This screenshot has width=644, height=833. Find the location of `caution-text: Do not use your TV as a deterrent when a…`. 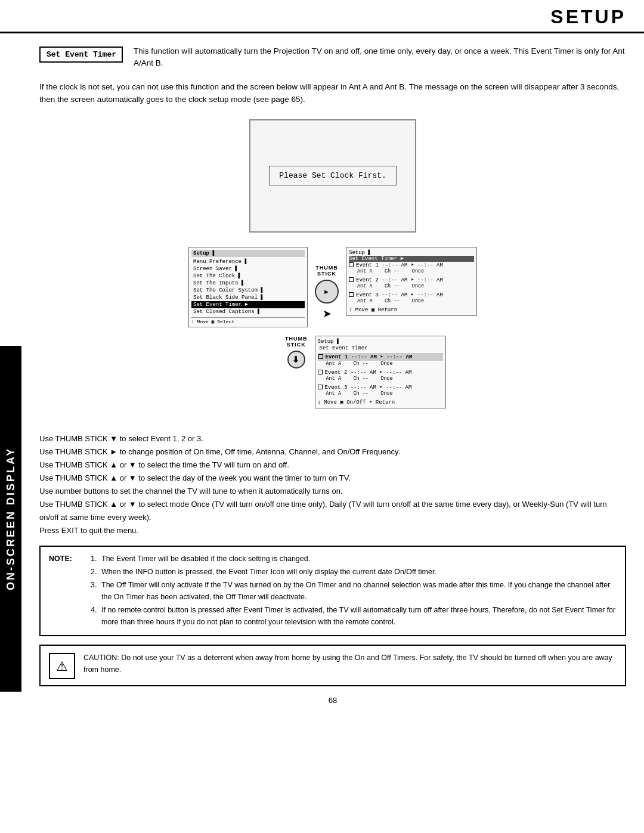

caution-text: Do not use your TV as a deterrent when a… is located at coordinates (348, 664).